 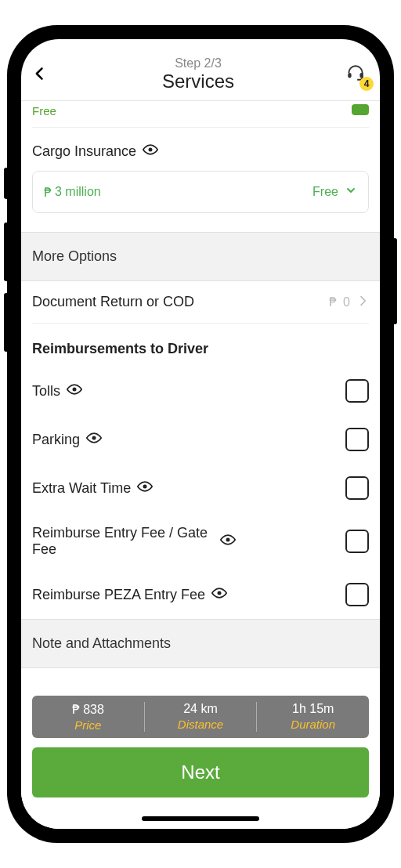 What do you see at coordinates (44, 111) in the screenshot?
I see `previous-price-label: Free` at bounding box center [44, 111].